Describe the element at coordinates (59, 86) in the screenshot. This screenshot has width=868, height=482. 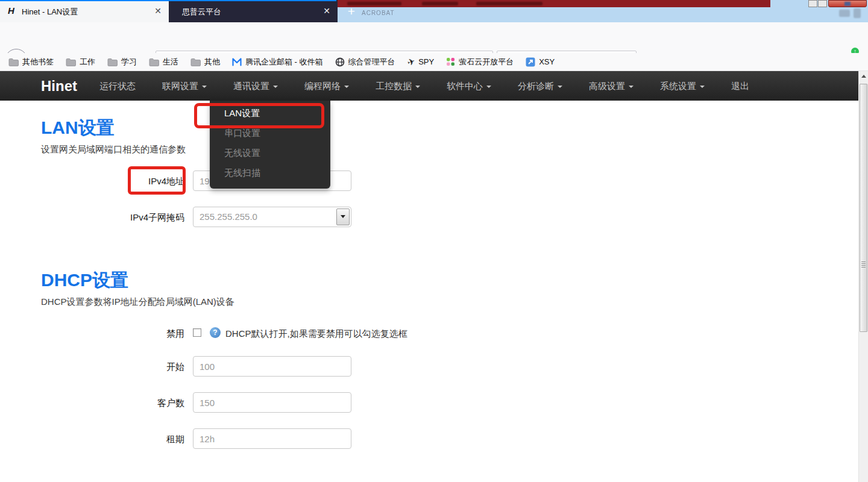
I see `brand-logo: Hinet` at that location.